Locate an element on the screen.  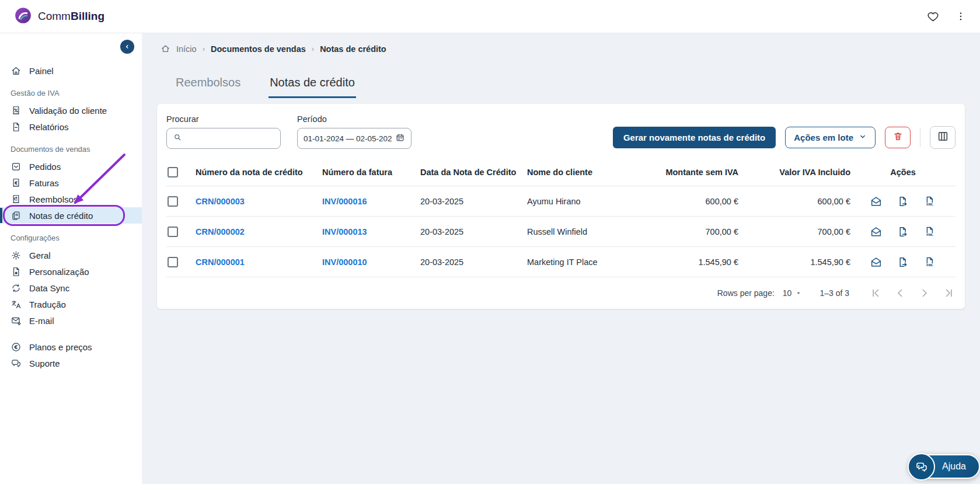
receipt-euro-icon is located at coordinates (16, 183).